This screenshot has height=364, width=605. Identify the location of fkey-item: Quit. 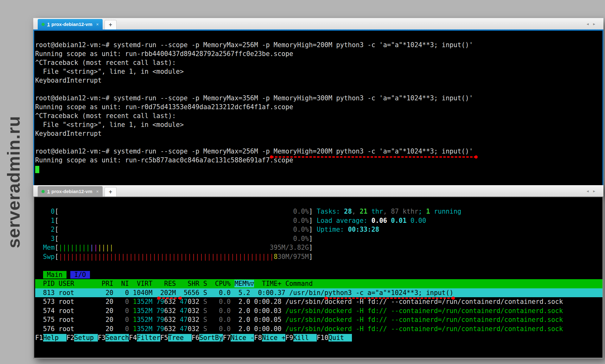
(340, 338).